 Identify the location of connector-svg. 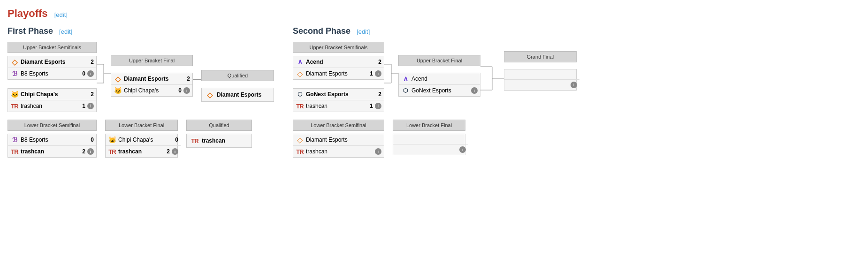
(104, 74).